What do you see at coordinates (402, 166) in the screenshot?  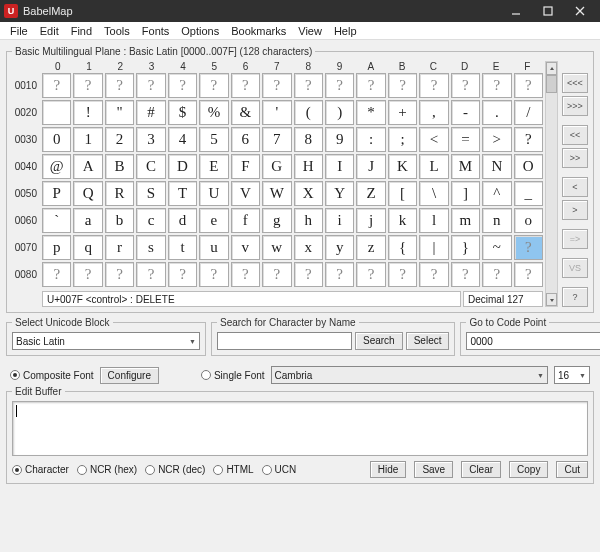 I see `char-cell: K` at bounding box center [402, 166].